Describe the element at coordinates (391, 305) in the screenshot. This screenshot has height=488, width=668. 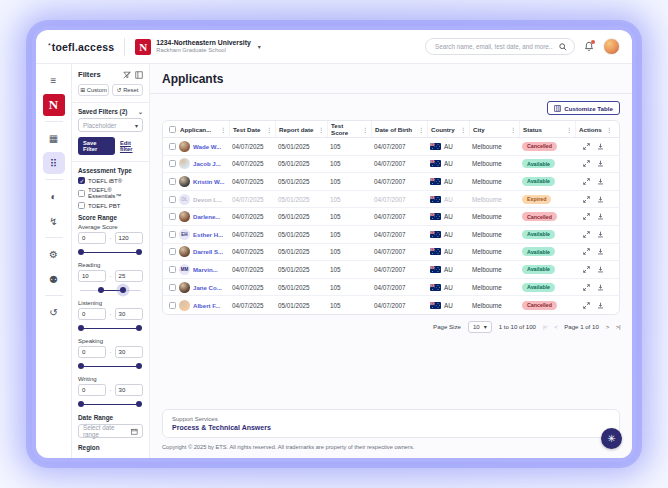
I see `table-row: Albert F... 04/07/2025 05/01/2025 105 04…` at that location.